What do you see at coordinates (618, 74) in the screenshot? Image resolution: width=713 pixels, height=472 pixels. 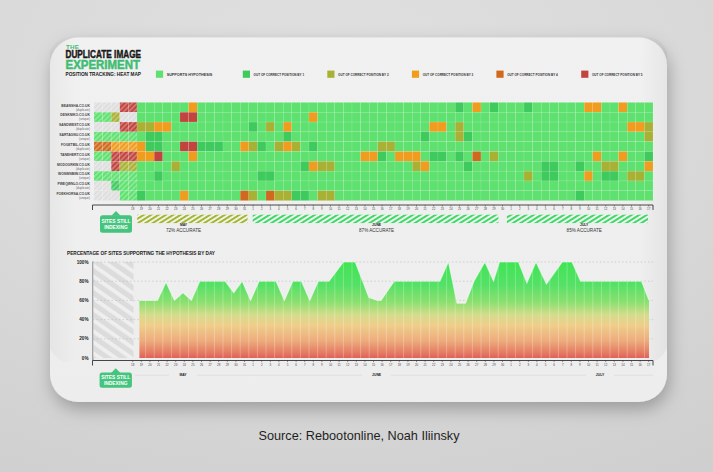 I see `svg-text: OUT OF CORRECT POSITION BY 5` at bounding box center [618, 74].